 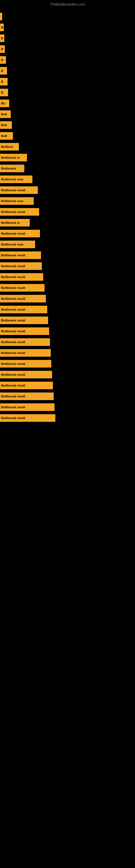 I want to click on bar-row: Bo, so click(x=68, y=103).